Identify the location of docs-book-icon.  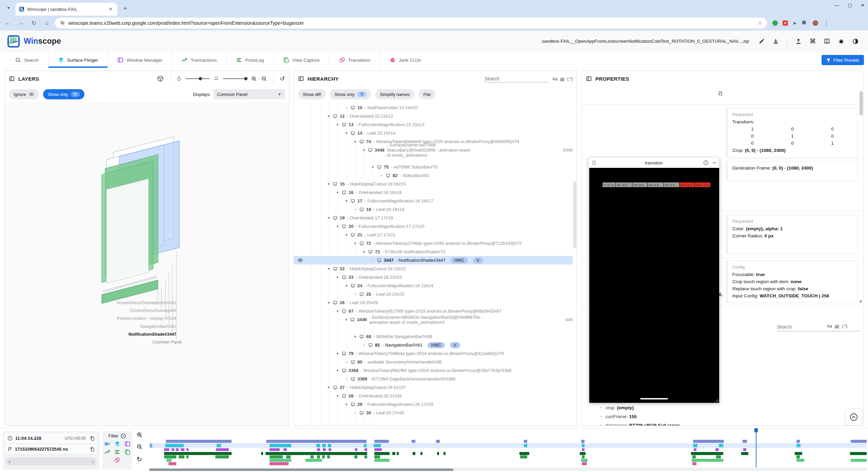
(827, 41).